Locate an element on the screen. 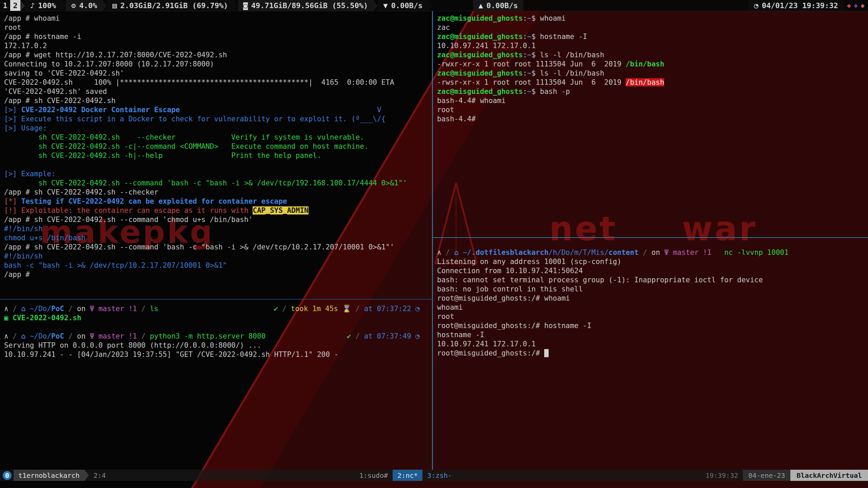  terminal-text-segment: root is located at coordinates (446, 110).